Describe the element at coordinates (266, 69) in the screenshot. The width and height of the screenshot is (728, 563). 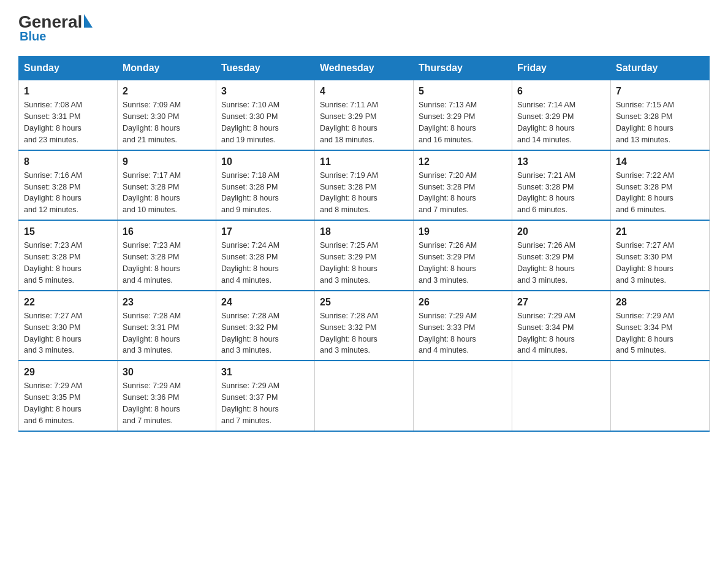
I see `header-cell-tuesday: Tuesday` at that location.